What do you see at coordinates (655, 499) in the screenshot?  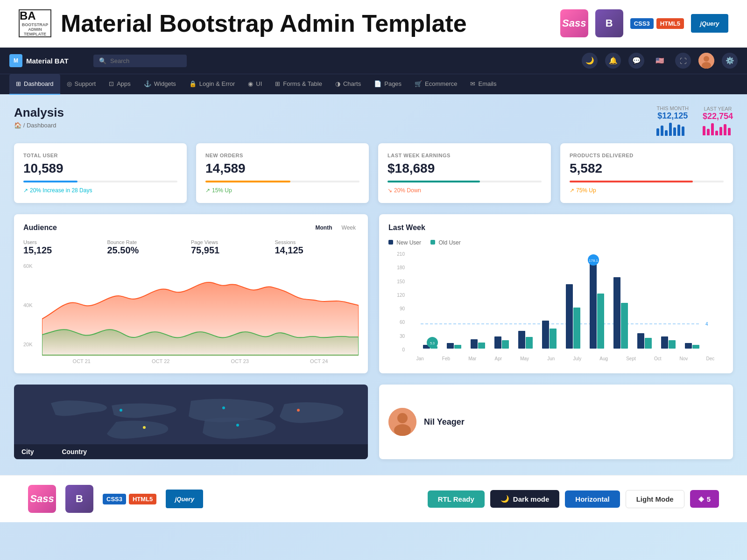 I see `light-mode-button: Light Mode` at bounding box center [655, 499].